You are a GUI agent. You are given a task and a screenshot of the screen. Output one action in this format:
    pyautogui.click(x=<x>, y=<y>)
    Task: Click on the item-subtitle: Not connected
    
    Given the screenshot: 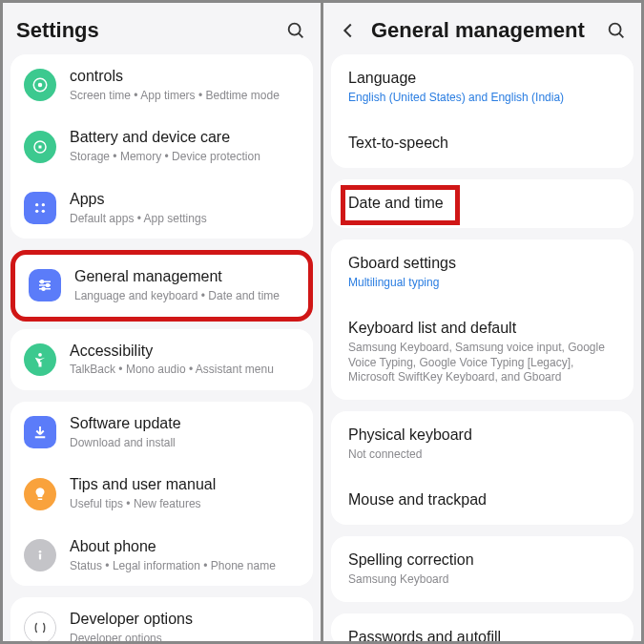 What is the action you would take?
    pyautogui.click(x=483, y=455)
    